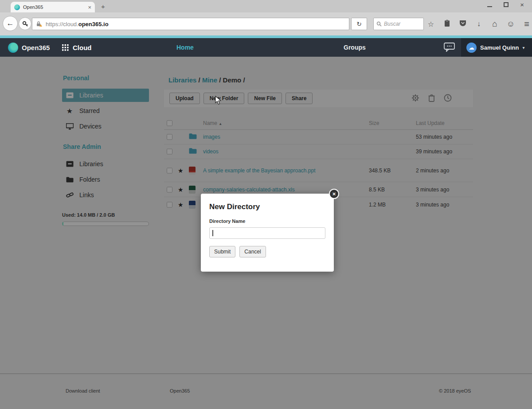 The height and width of the screenshot is (409, 532). I want to click on maximize-button, so click(506, 4).